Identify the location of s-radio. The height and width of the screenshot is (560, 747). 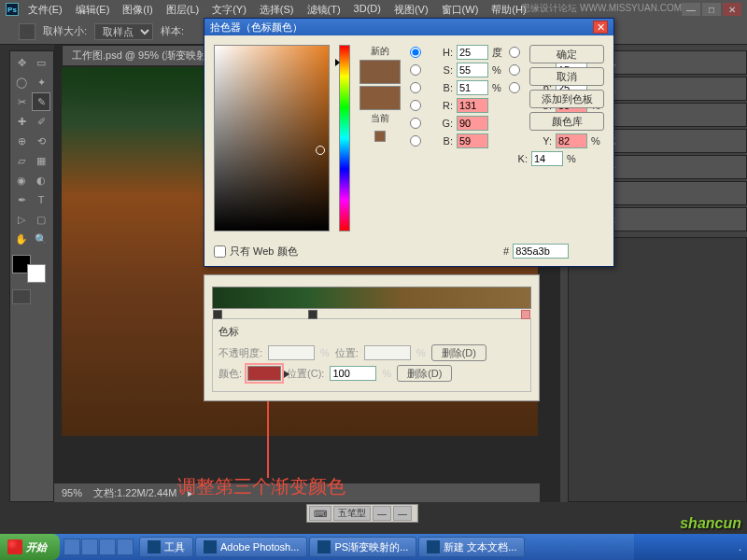
(416, 70).